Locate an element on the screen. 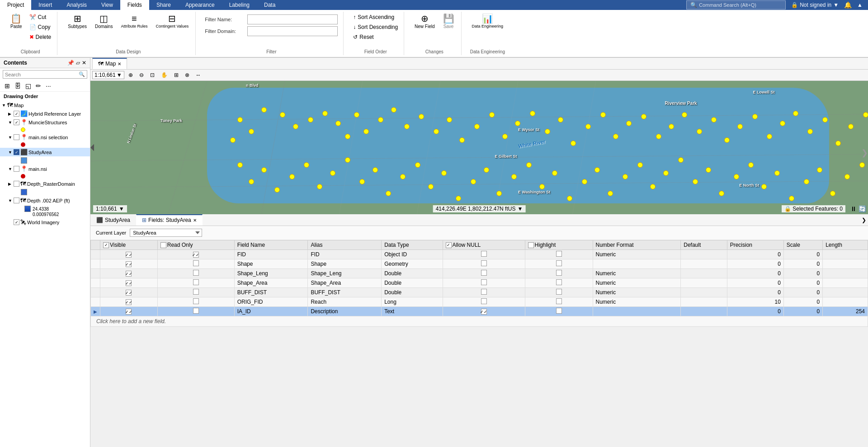 The width and height of the screenshot is (868, 447). map-refresh-btn: 🔄 is located at coordinates (863, 209).